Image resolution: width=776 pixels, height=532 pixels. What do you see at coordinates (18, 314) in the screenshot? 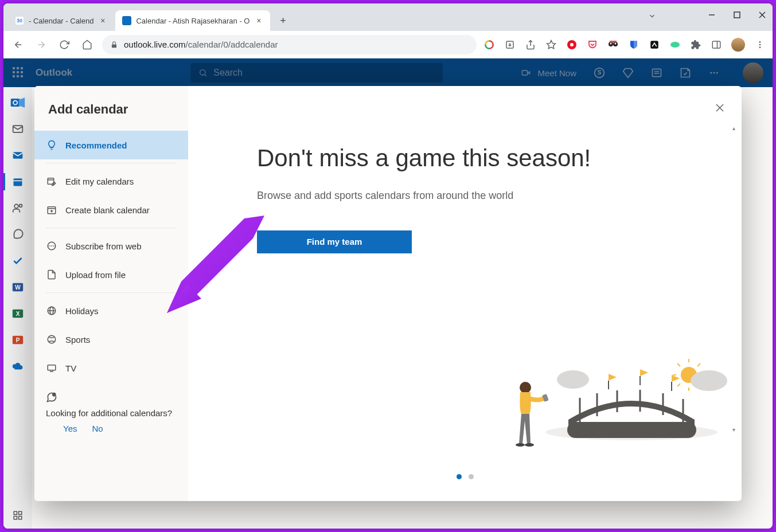
I see `rail-excel-icon: X` at bounding box center [18, 314].